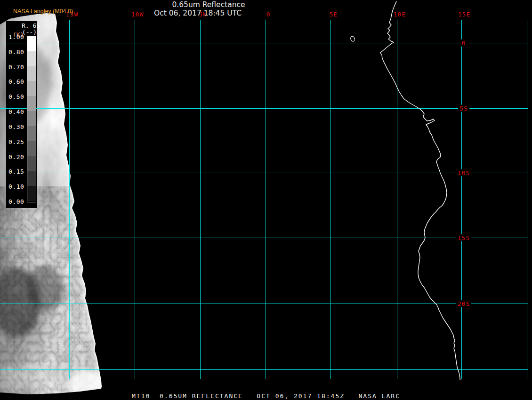 The image size is (532, 400). I want to click on coastline-path, so click(420, 191).